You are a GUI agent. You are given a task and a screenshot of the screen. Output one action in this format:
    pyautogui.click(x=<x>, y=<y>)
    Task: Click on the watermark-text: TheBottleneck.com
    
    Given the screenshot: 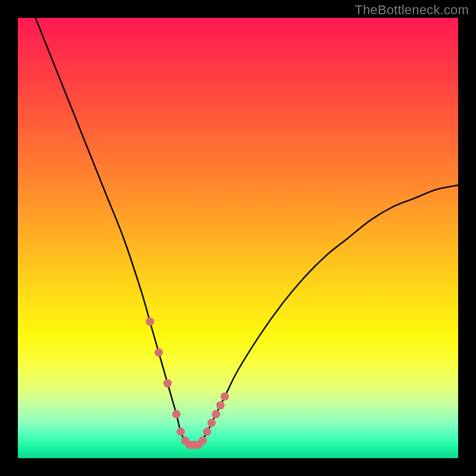 What is the action you would take?
    pyautogui.click(x=412, y=10)
    